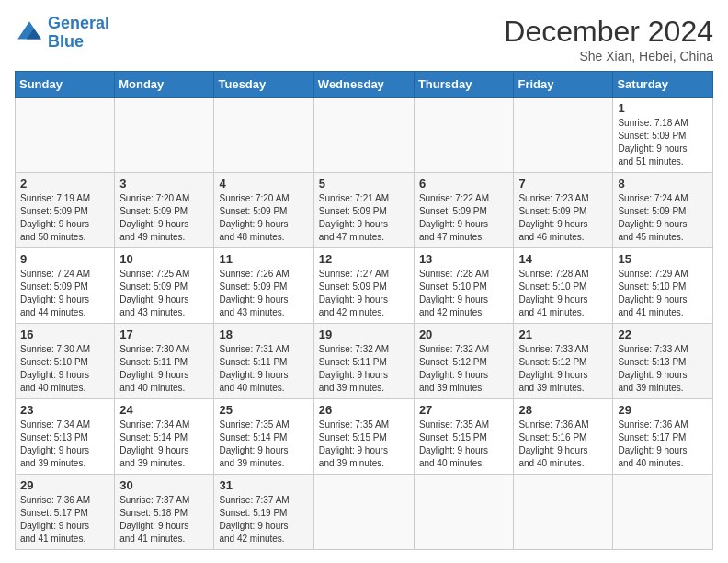  I want to click on day-number: 25, so click(263, 410).